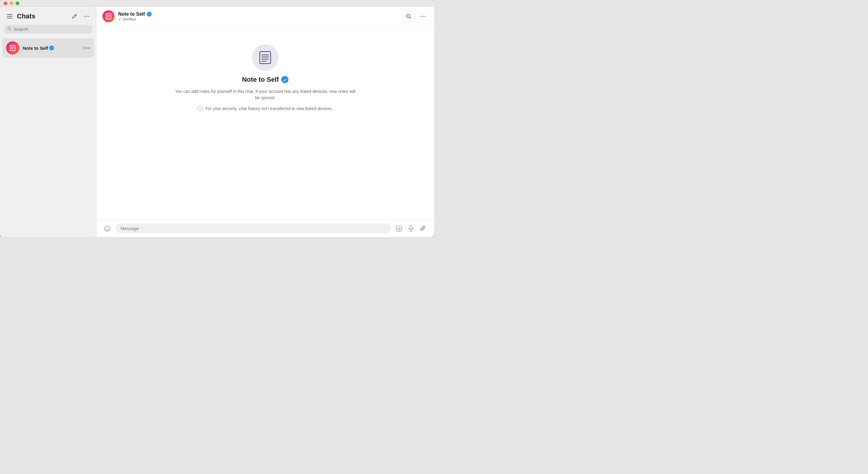  Describe the element at coordinates (48, 30) in the screenshot. I see `search-container` at that location.